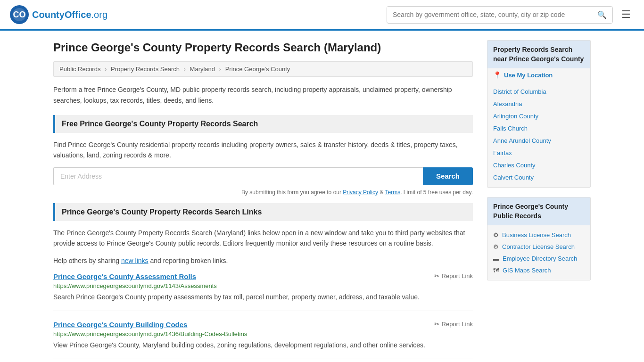 This screenshot has height=362, width=644. What do you see at coordinates (258, 69) in the screenshot?
I see `breadcrumb-current: Prince George's County` at bounding box center [258, 69].